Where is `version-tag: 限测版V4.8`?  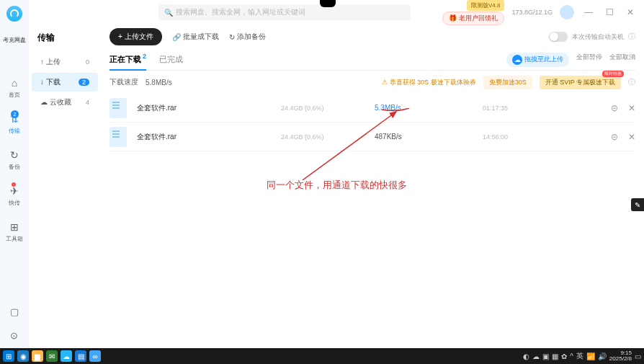
version-tag: 限测版V4.8 is located at coordinates (486, 6).